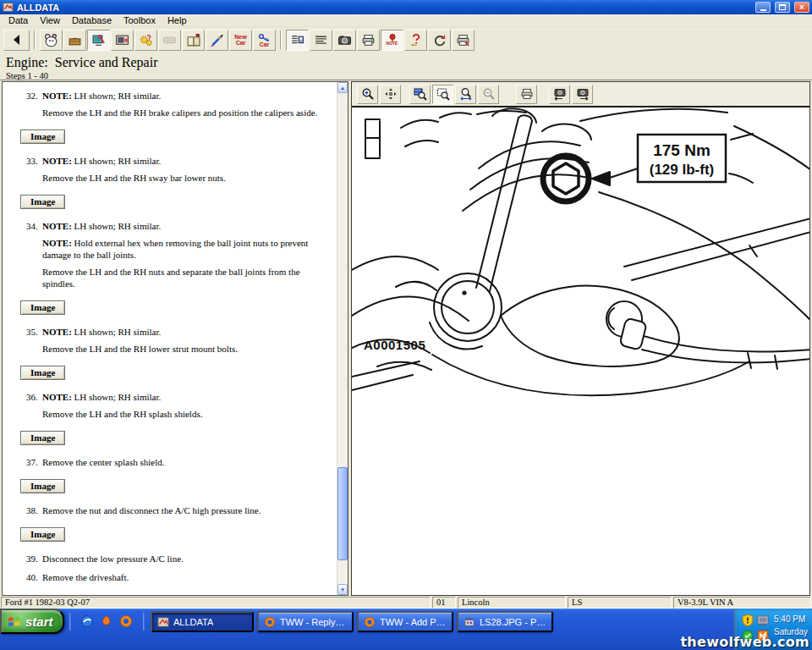  Describe the element at coordinates (682, 169) in the screenshot. I see `torque-value-imperial: (129 lb-ft)` at that location.